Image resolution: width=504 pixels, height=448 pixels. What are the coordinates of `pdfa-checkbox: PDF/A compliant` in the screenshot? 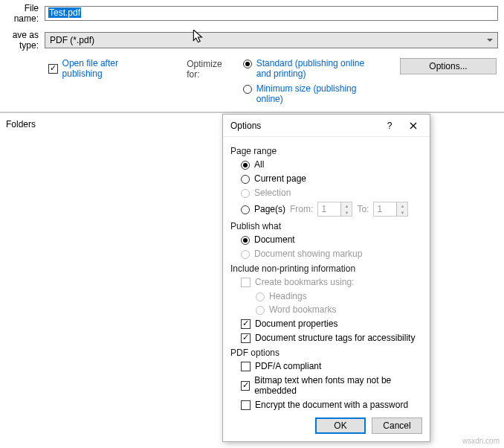 It's located at (332, 366).